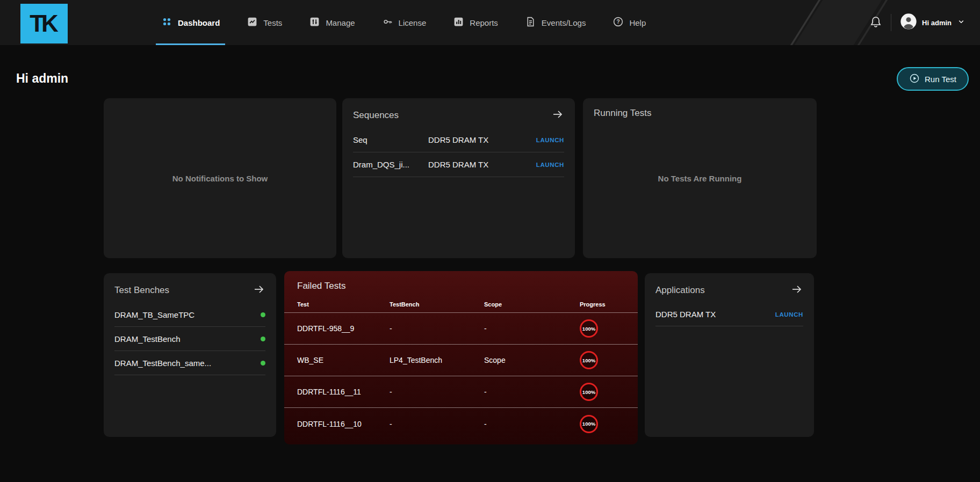  Describe the element at coordinates (484, 23) in the screenshot. I see `nav-label: Reports` at that location.